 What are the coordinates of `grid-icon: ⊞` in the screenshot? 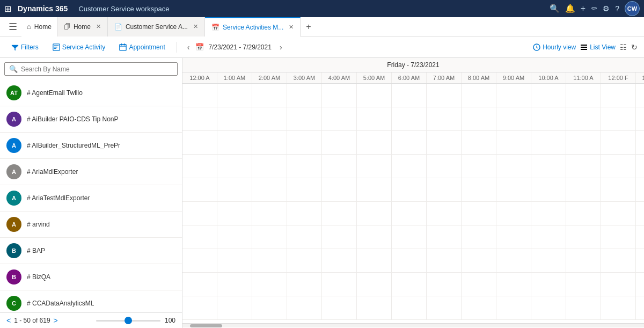 It's located at (8, 9).